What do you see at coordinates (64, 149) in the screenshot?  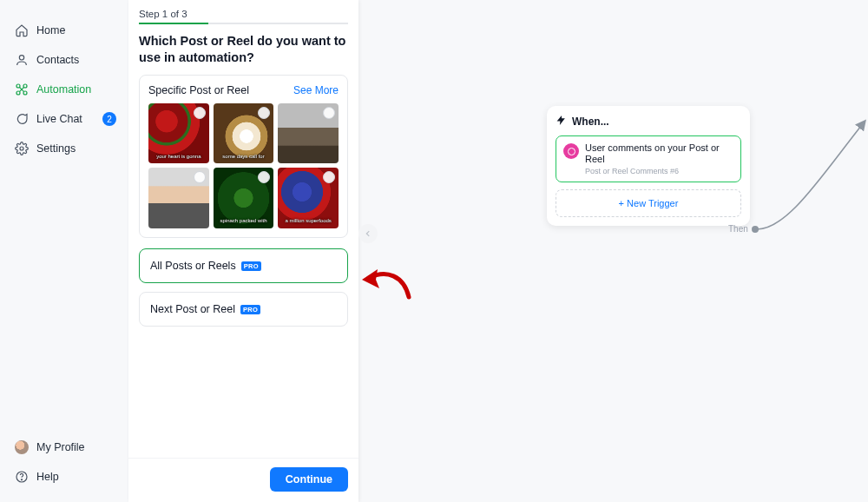 I see `sidebar-item-settings: Settings` at bounding box center [64, 149].